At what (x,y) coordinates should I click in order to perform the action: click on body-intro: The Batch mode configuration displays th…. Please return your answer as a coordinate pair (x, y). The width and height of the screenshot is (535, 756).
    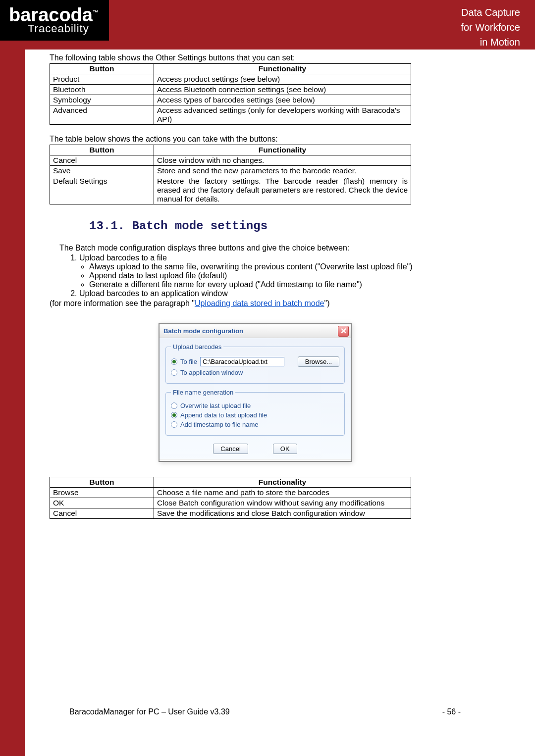
    Looking at the image, I should click on (260, 248).